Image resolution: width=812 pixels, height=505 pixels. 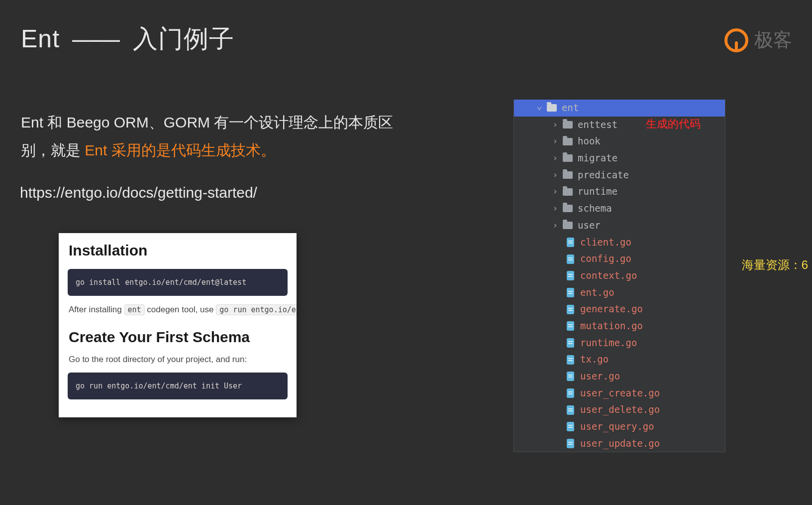 What do you see at coordinates (97, 310) in the screenshot?
I see `after-install-text-1: After installing` at bounding box center [97, 310].